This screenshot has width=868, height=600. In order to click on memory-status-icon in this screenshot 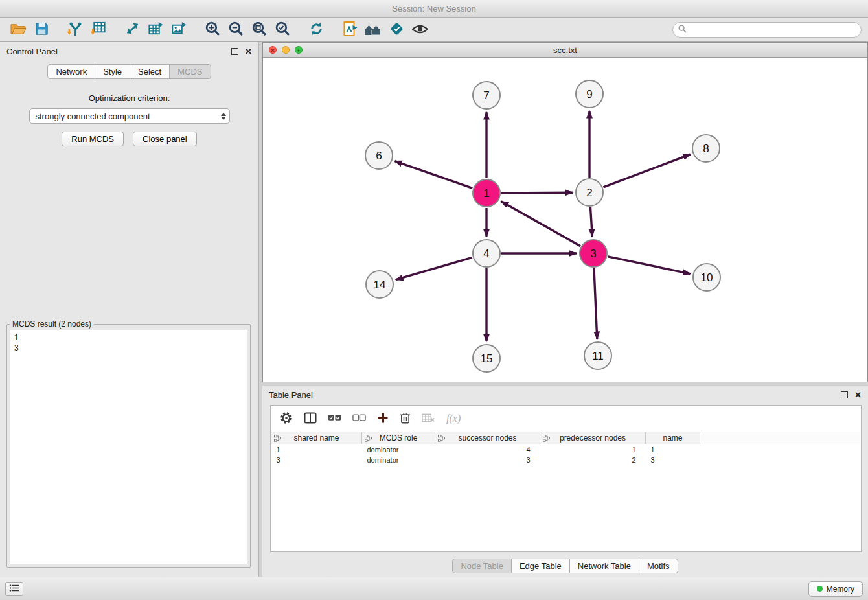, I will do `click(820, 588)`.